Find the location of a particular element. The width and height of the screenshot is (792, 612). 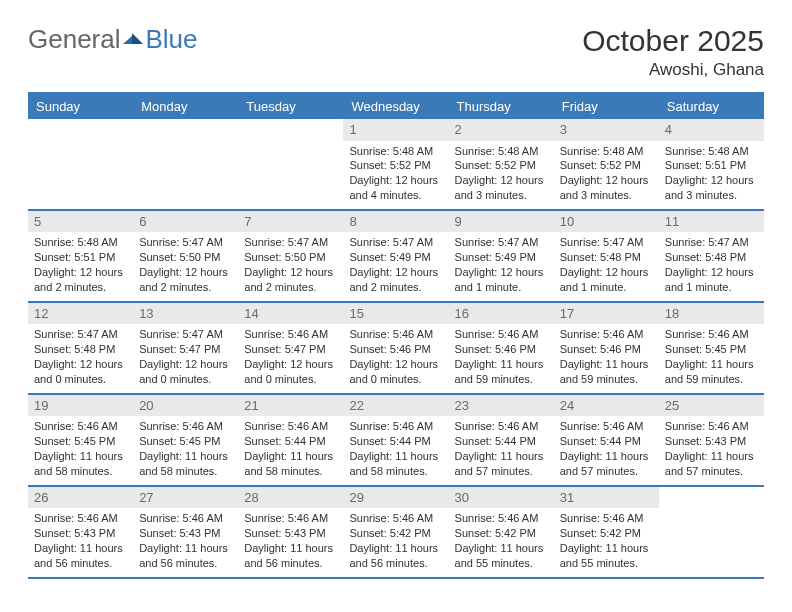

sunset-text: Sunset: 5:48 PM is located at coordinates (606, 258).